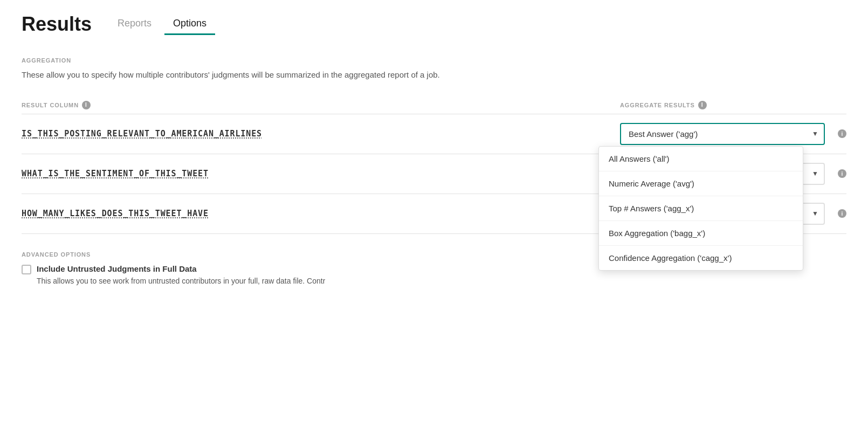 Image resolution: width=868 pixels, height=441 pixels. I want to click on page-header: Results Reports Options, so click(434, 24).